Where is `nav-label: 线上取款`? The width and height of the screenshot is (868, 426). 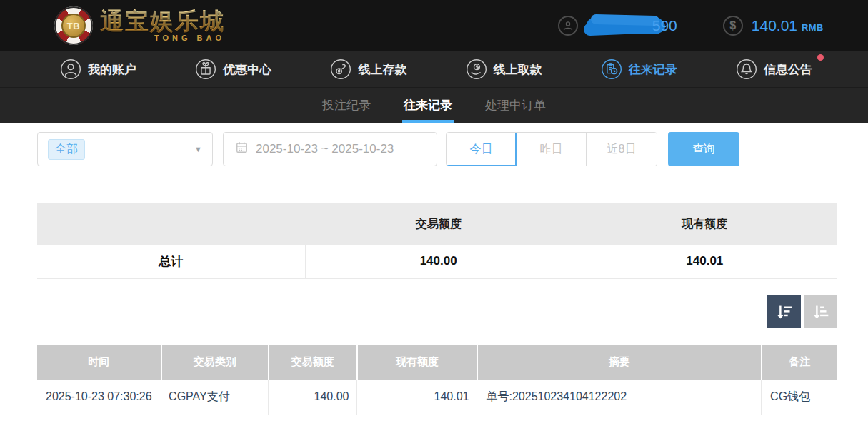 nav-label: 线上取款 is located at coordinates (518, 70).